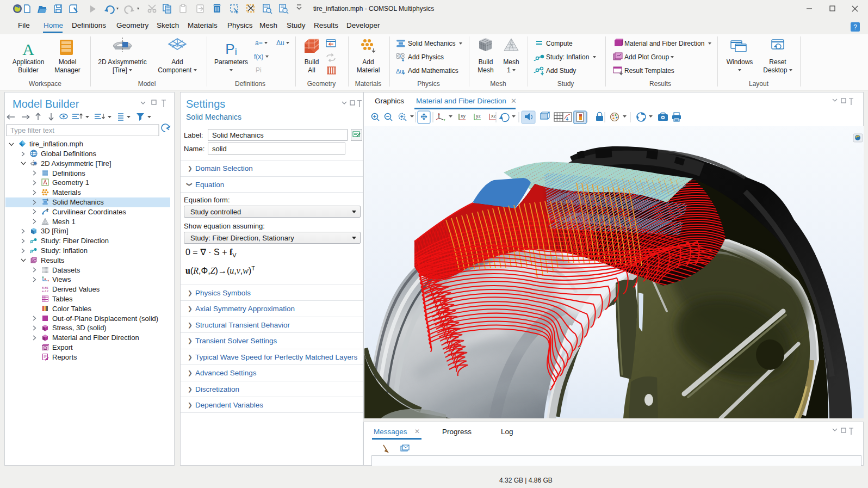 The height and width of the screenshot is (488, 868). Describe the element at coordinates (494, 116) in the screenshot. I see `svg-text: xz` at that location.